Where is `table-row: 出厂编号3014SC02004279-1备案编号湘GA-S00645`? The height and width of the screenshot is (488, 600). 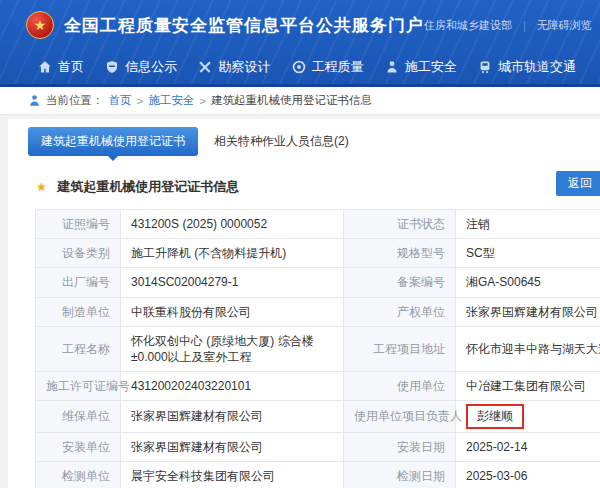
table-row: 出厂编号3014SC02004279-1备案编号湘GA-S00645 is located at coordinates (318, 282).